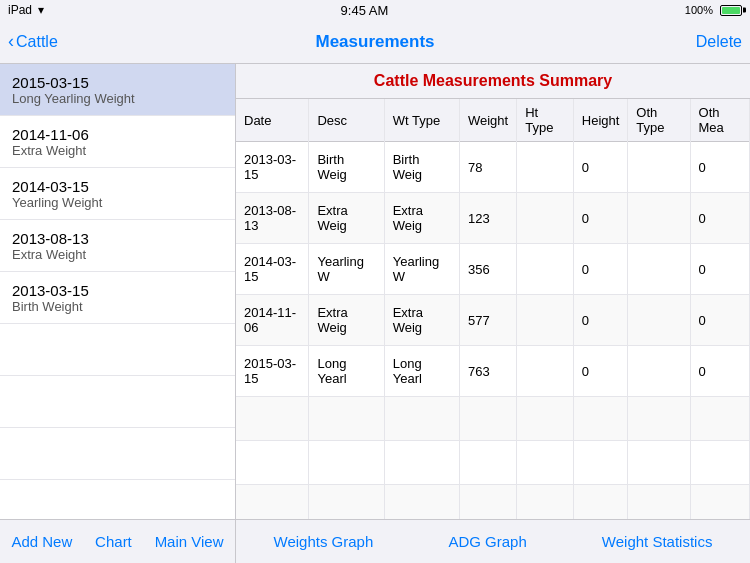 The width and height of the screenshot is (750, 563). I want to click on chart-button: Chart, so click(114, 542).